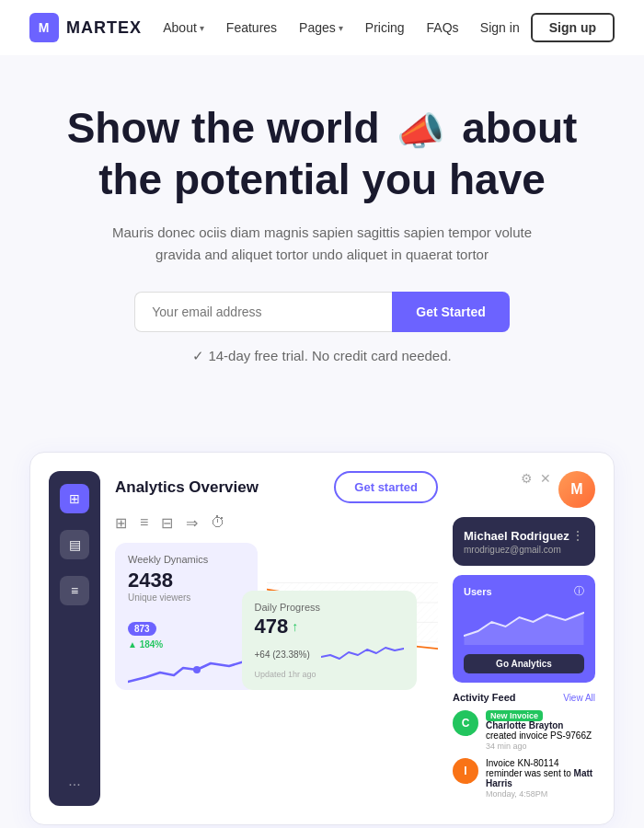  Describe the element at coordinates (121, 523) in the screenshot. I see `grid-icon: ⊞` at that location.